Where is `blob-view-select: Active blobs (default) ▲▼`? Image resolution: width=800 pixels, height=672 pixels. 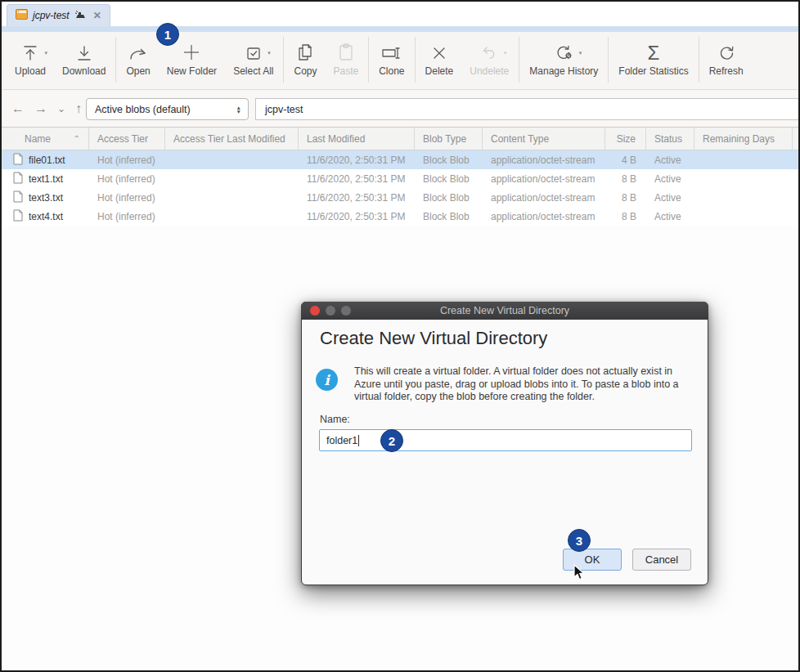 blob-view-select: Active blobs (default) ▲▼ is located at coordinates (167, 110).